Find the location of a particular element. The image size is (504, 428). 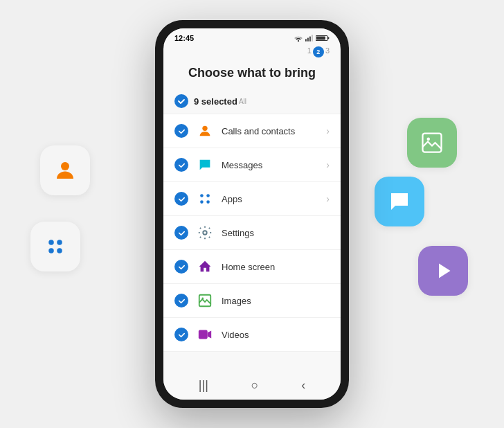

check-calls is located at coordinates (181, 131).